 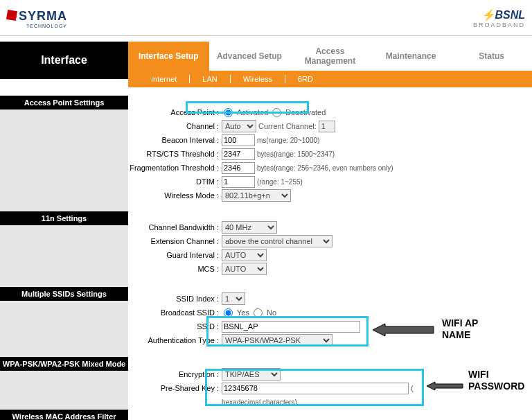 I want to click on label-auth: Authentication Type :, so click(x=175, y=340).